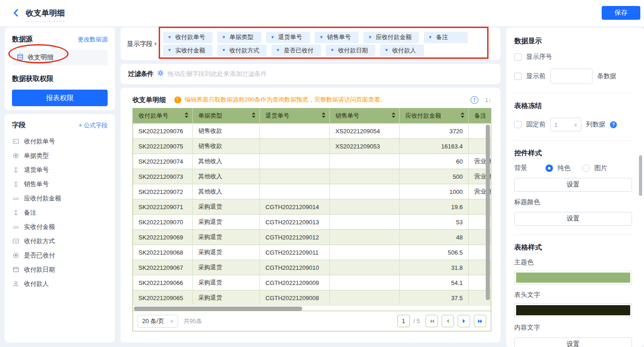 This screenshot has height=347, width=644. I want to click on field-item-label: 是否已收付, so click(40, 256).